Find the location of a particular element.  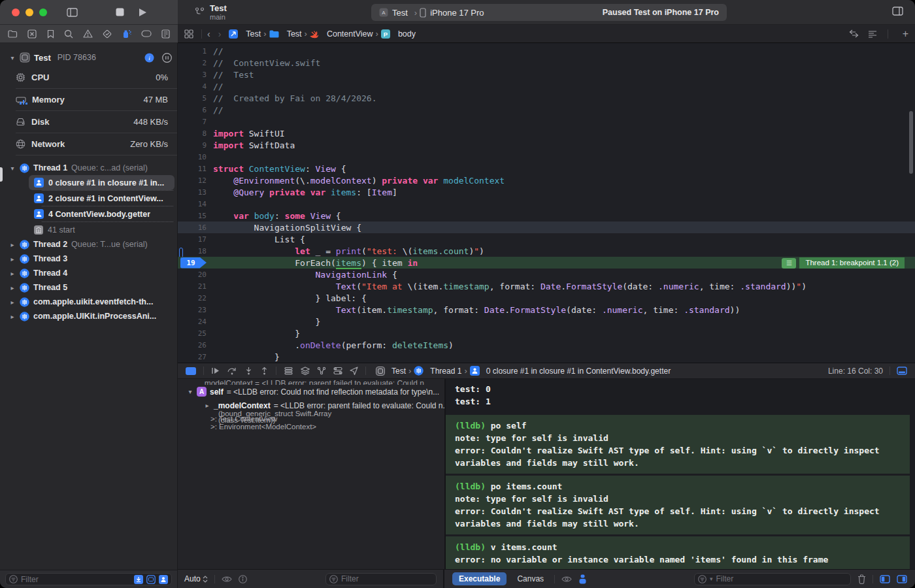

debug-crumb: 0 closure #1 in closure #1 in ContentVie… is located at coordinates (570, 371).